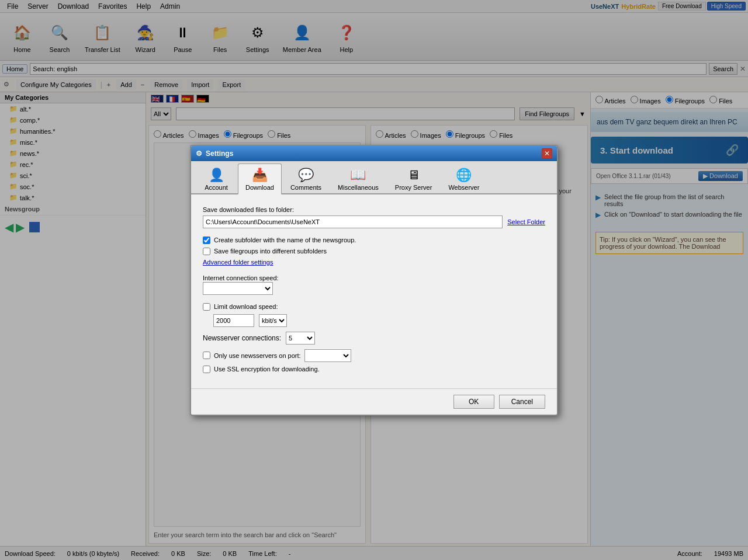 The image size is (748, 560). I want to click on limit-speed-label: Limit download speed:, so click(245, 307).